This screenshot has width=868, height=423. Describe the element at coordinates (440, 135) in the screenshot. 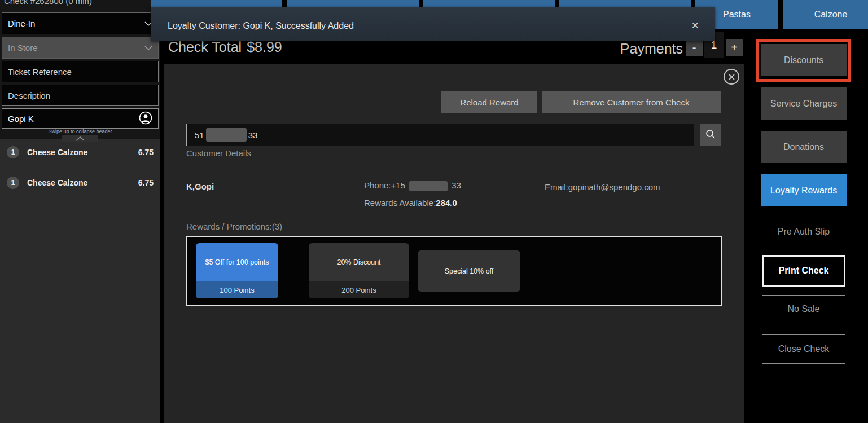

I see `customer-search-input: 51 33` at that location.